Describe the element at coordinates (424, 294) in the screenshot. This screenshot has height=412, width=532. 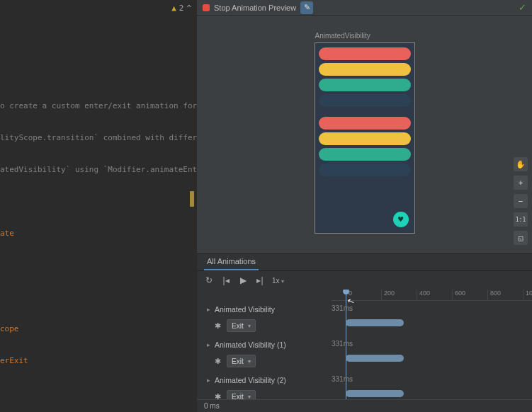
I see `ruler-tick: 400` at that location.